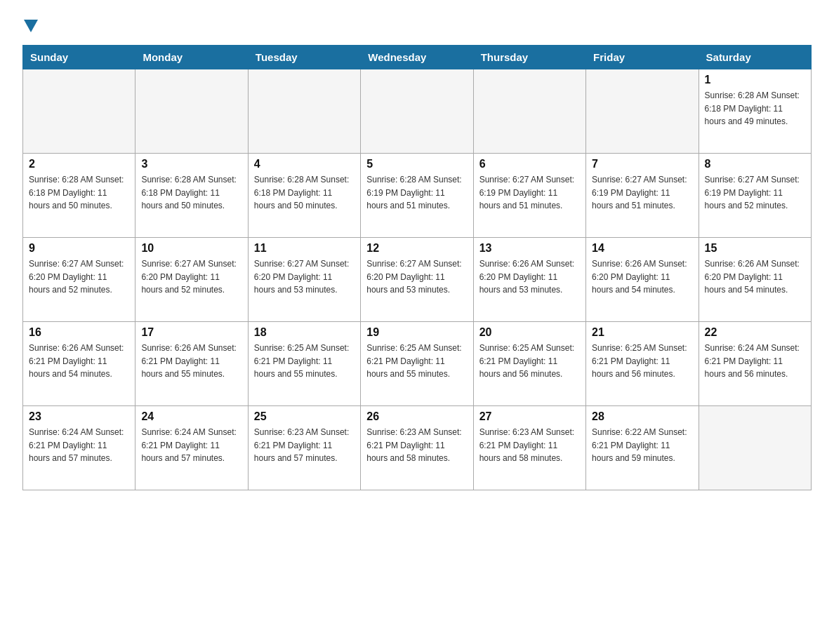 This screenshot has height=644, width=834. I want to click on weekday-header-monday: Monday, so click(192, 58).